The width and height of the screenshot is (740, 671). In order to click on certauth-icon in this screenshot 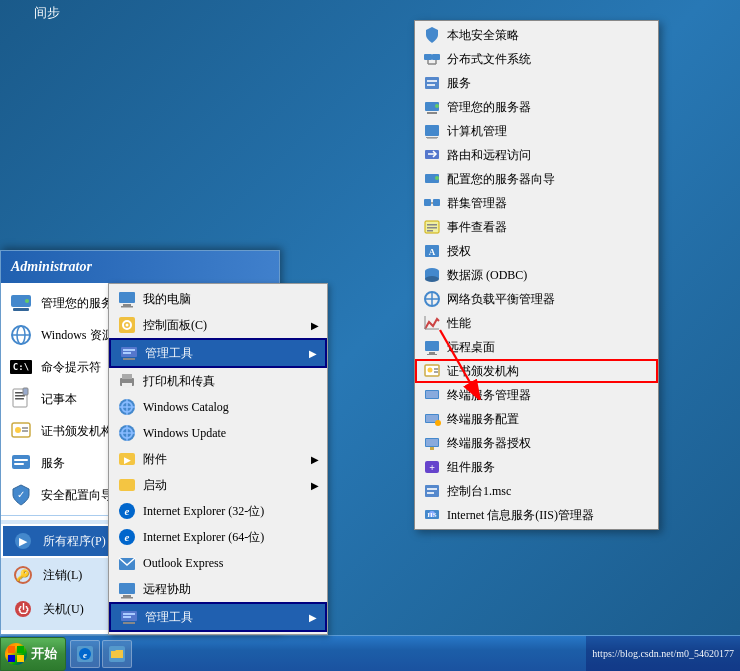, I will do `click(432, 371)`.